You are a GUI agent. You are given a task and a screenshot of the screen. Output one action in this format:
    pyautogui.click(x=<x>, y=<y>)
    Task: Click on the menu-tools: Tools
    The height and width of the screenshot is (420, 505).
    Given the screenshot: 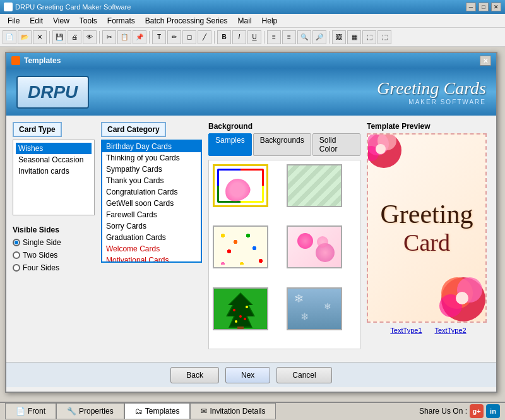 What is the action you would take?
    pyautogui.click(x=88, y=21)
    